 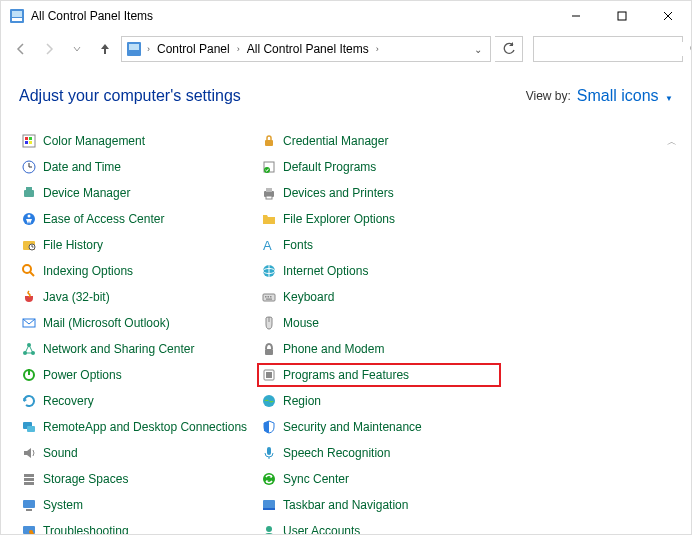 What do you see at coordinates (139, 167) in the screenshot?
I see `control-panel-item: Date and Time` at bounding box center [139, 167].